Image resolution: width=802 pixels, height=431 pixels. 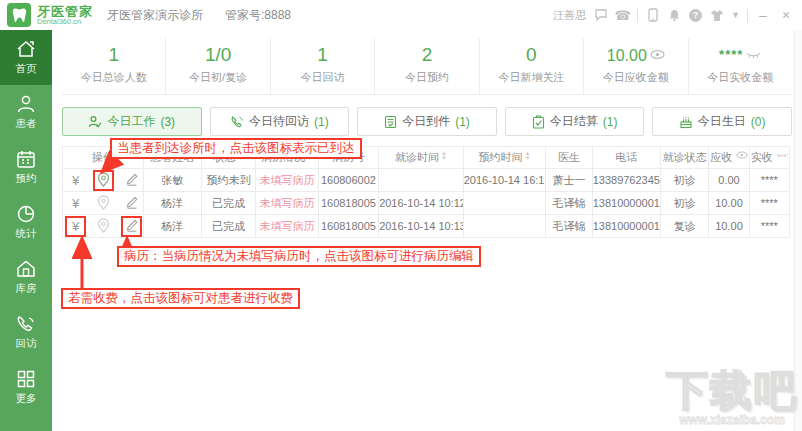 What do you see at coordinates (427, 122) in the screenshot?
I see `tab-today-arrivals: 今日到件(1)` at bounding box center [427, 122].